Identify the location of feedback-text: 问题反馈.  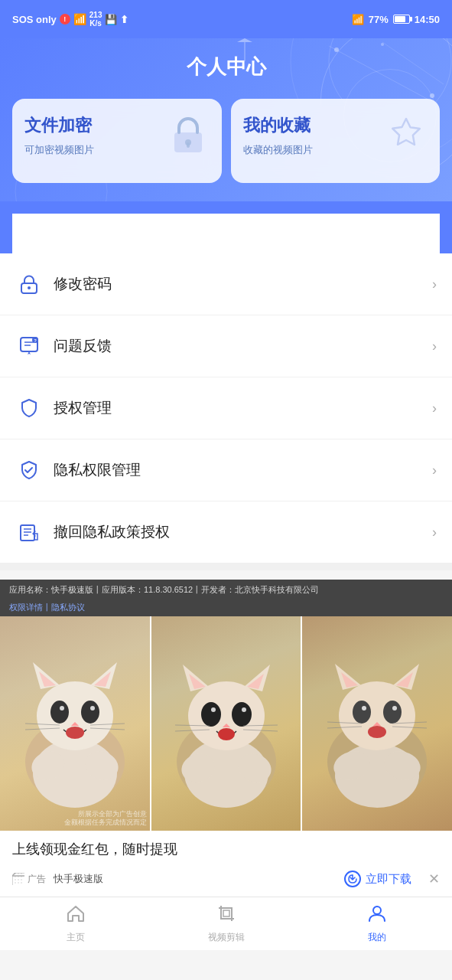
(243, 346).